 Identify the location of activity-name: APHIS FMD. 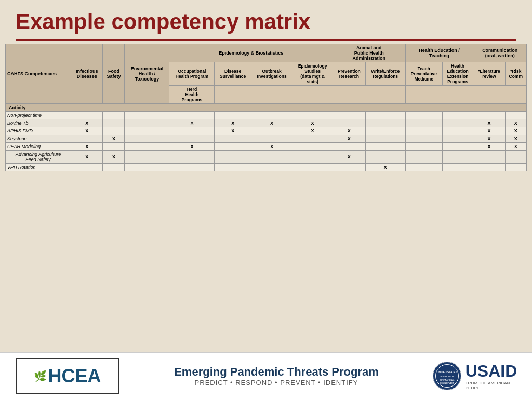
(38, 131).